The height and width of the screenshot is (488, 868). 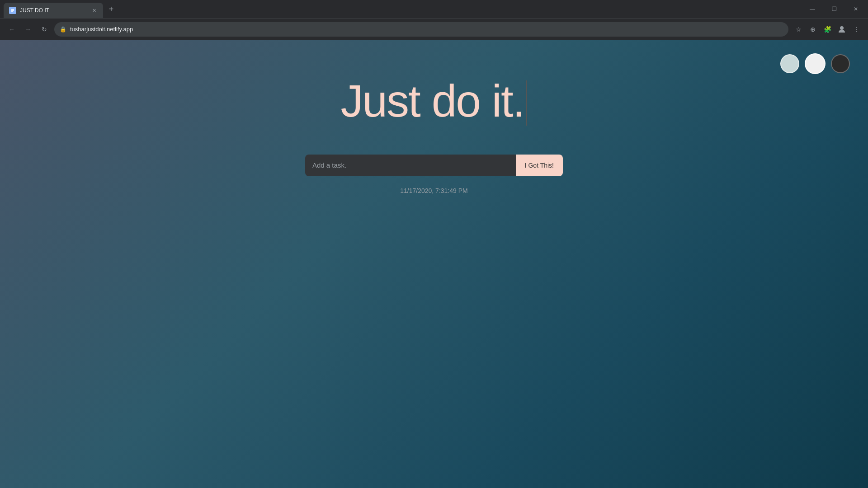 I want to click on heading-text: Just do it., so click(x=433, y=101).